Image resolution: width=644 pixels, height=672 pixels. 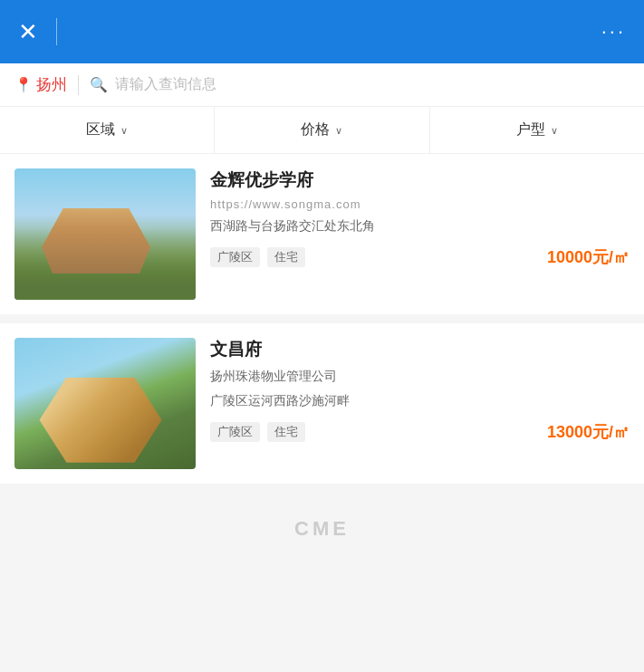 I want to click on location-tag: 📍 扬州, so click(x=41, y=85).